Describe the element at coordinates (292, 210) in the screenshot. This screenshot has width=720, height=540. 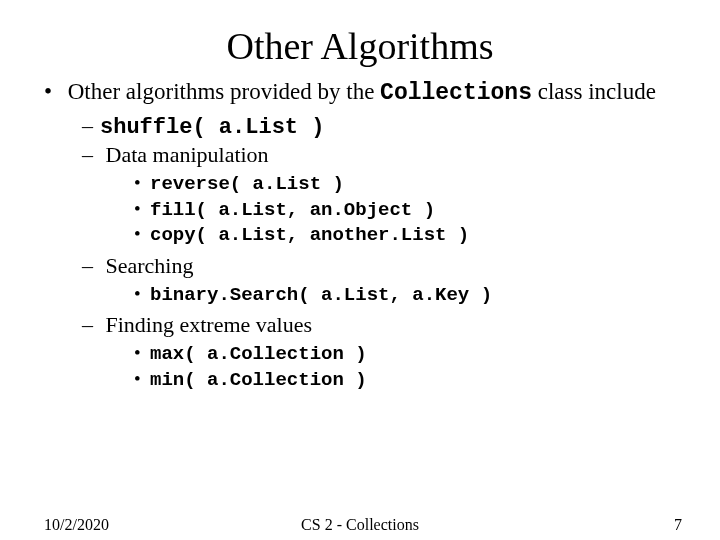
I see `fill-code: fill( a.List, an.Object )` at that location.